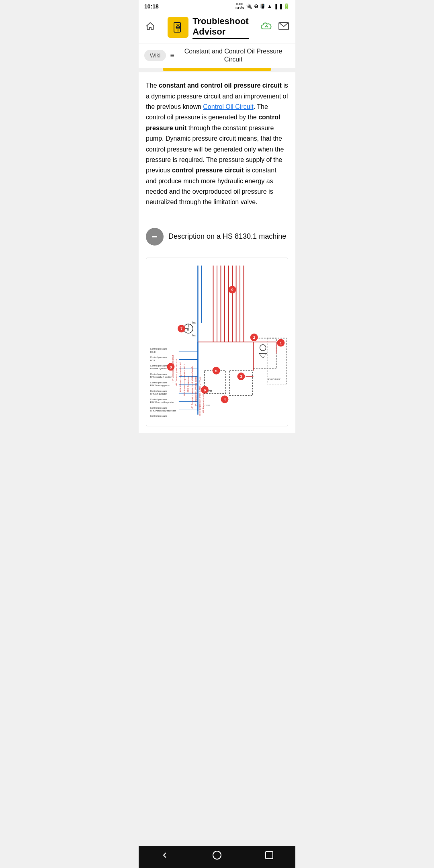 The image size is (434, 868). I want to click on svg-text: 6, so click(205, 390).